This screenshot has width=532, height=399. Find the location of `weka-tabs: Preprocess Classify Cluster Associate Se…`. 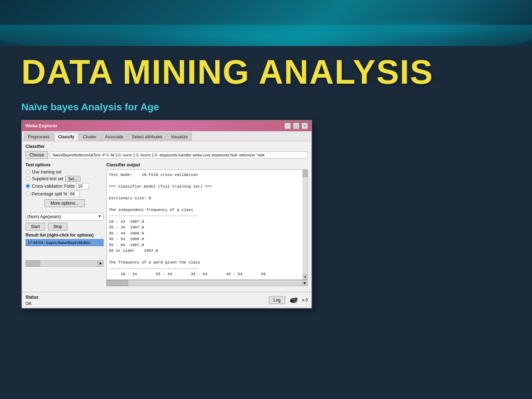

weka-tabs: Preprocess Classify Cluster Associate Se… is located at coordinates (167, 136).